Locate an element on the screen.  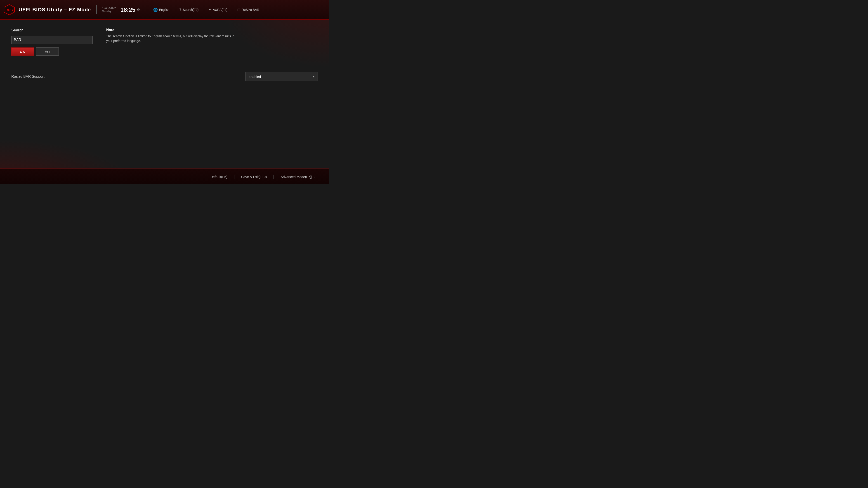
separator-line is located at coordinates (164, 64).